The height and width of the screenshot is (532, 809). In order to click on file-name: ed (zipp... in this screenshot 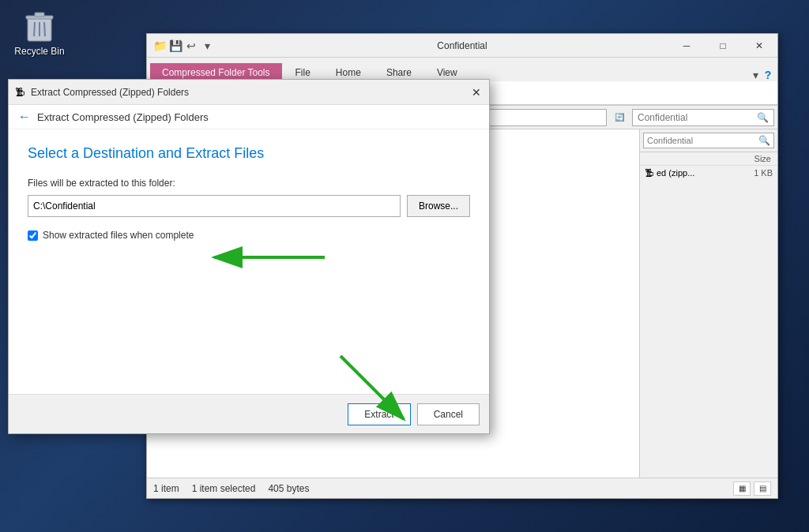, I will do `click(675, 173)`.